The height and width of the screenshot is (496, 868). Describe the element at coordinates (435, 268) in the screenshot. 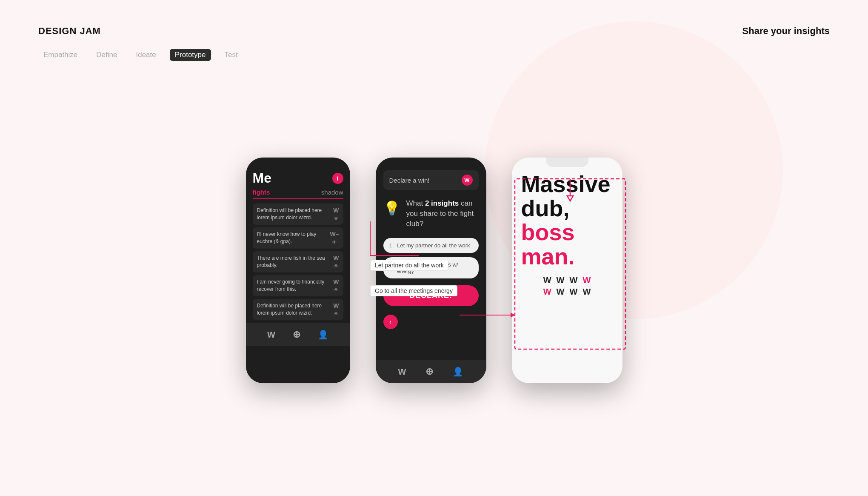

I see `insight-2-text: Go to all the meetings w/ energy` at that location.